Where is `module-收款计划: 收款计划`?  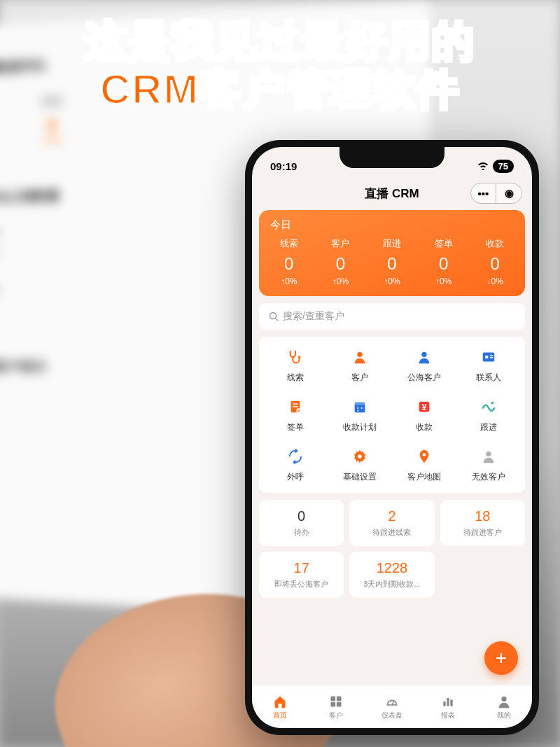
module-收款计划: 收款计划 is located at coordinates (360, 414).